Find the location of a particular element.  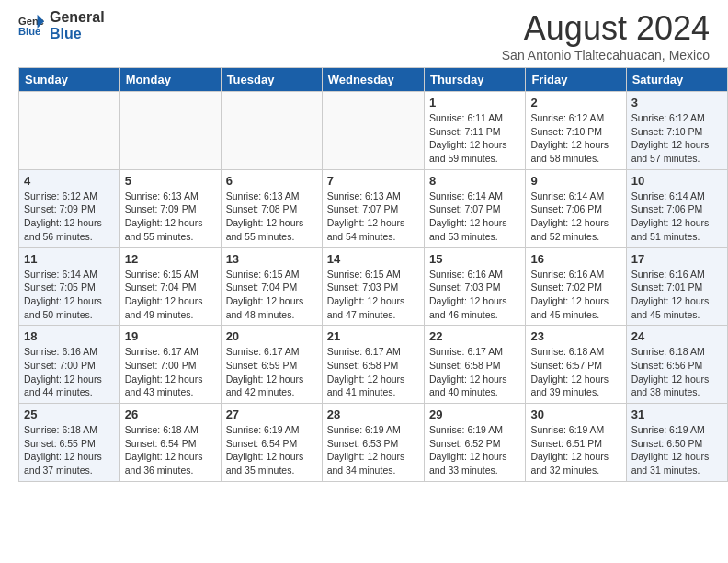

day-info: Sunrise: 6:19 AM Sunset: 6:53 PM Dayligh… is located at coordinates (373, 451).